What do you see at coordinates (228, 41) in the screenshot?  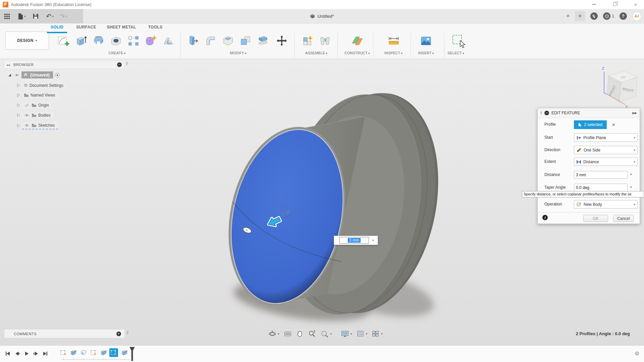 I see `shell-button` at bounding box center [228, 41].